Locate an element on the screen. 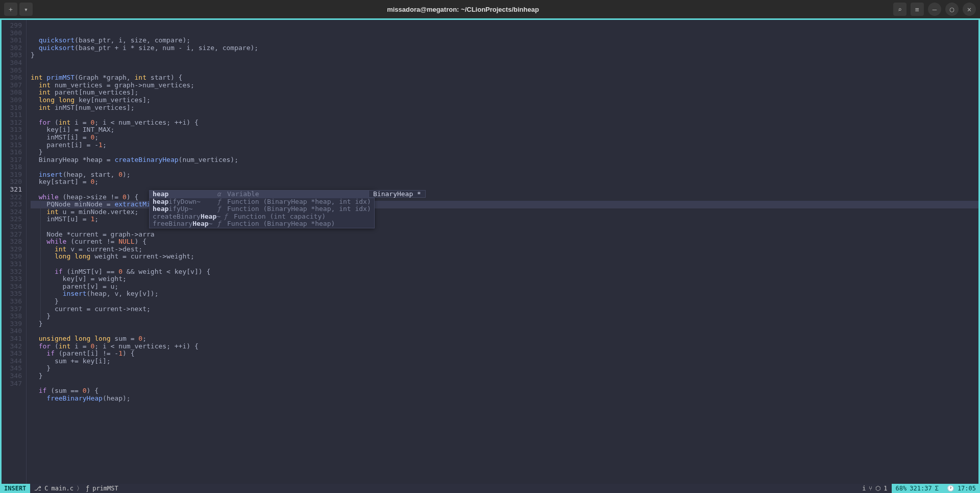 Image resolution: width=980 pixels, height=493 pixels. code-line: │ if (inMST[v] == 0 && weight < key[v]) … is located at coordinates (504, 272).